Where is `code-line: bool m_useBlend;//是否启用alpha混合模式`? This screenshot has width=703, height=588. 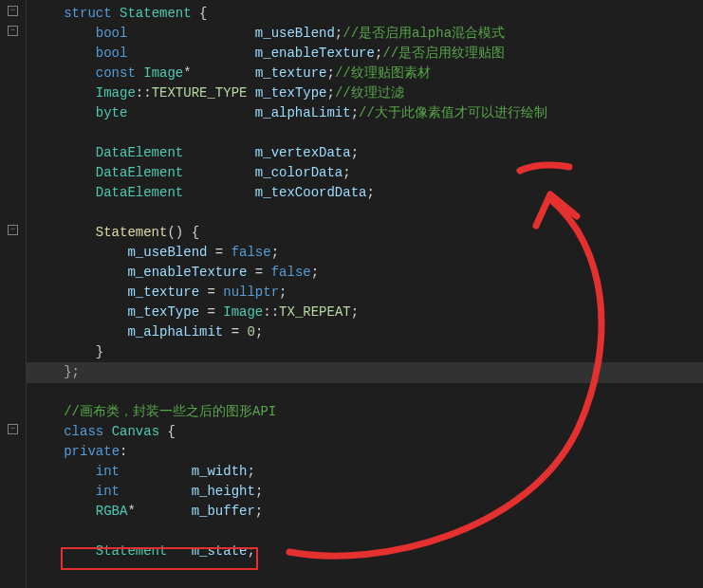 code-line: bool m_useBlend;//是否启用alpha混合模式 is located at coordinates (372, 34).